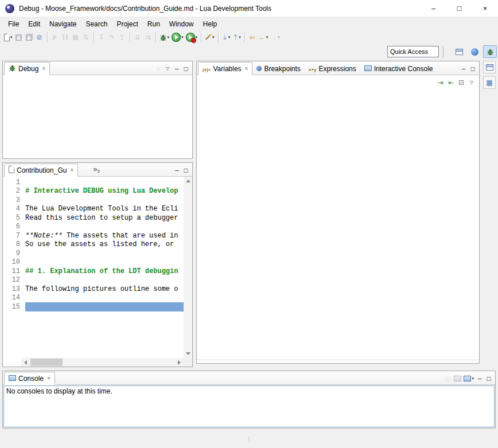  I want to click on show-type-names-button: ⇥, so click(441, 83).